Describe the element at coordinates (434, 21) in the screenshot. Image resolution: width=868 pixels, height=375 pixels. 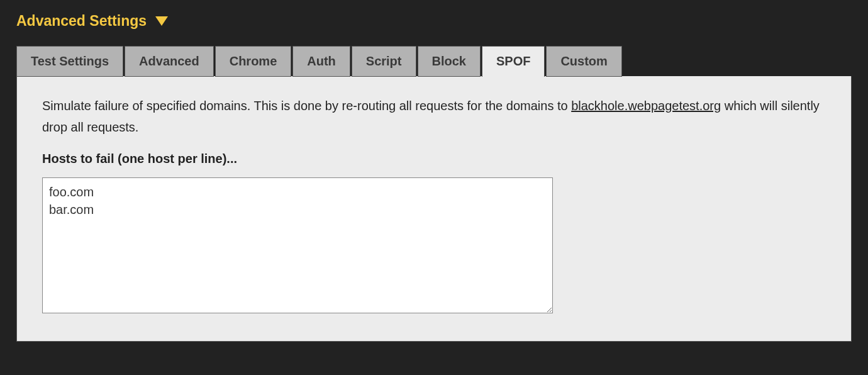
I see `advanced-settings-toggle: Advanced Settings` at that location.